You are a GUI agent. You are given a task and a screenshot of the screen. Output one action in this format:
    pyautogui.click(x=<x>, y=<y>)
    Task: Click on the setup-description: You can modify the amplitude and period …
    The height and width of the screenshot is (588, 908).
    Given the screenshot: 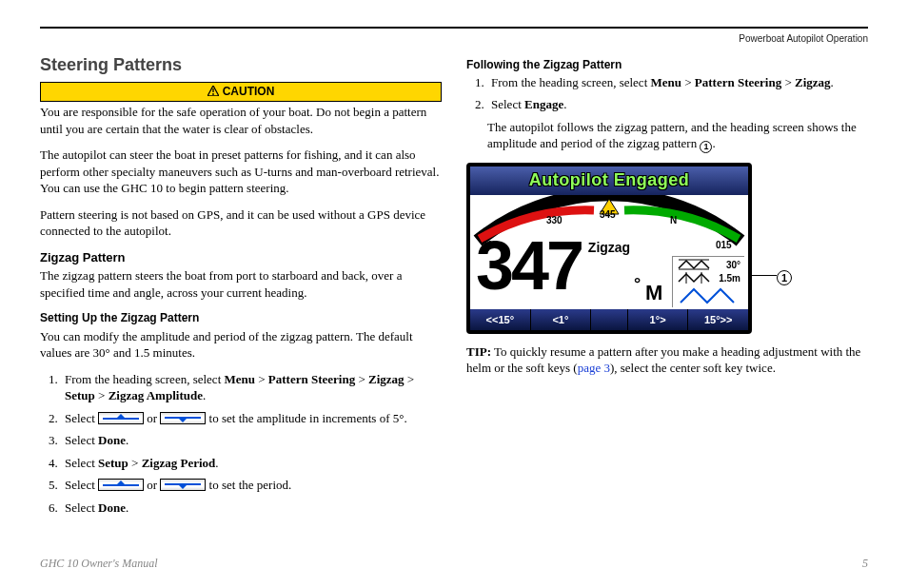 What is the action you would take?
    pyautogui.click(x=241, y=344)
    